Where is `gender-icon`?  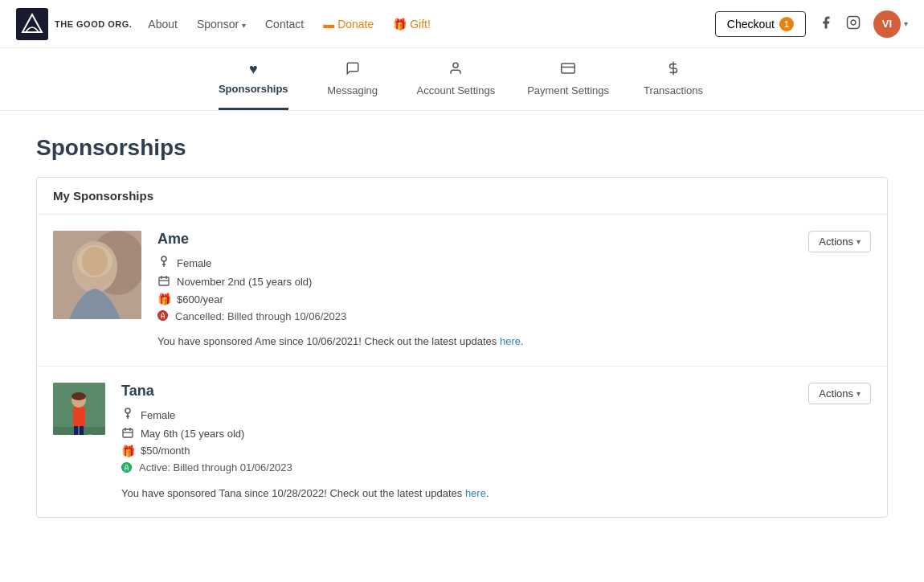 gender-icon is located at coordinates (164, 264).